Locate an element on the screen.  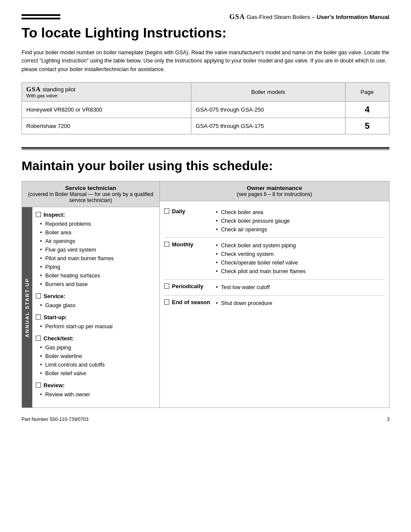
service-section: Check/test: Gas pipingBoiler waterlineLi… is located at coordinates (96, 357).